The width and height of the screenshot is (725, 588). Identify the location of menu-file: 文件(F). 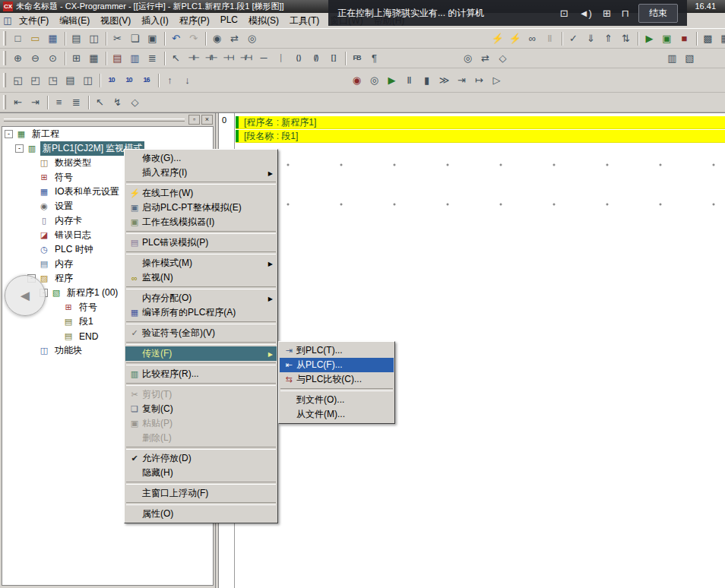
(33, 21).